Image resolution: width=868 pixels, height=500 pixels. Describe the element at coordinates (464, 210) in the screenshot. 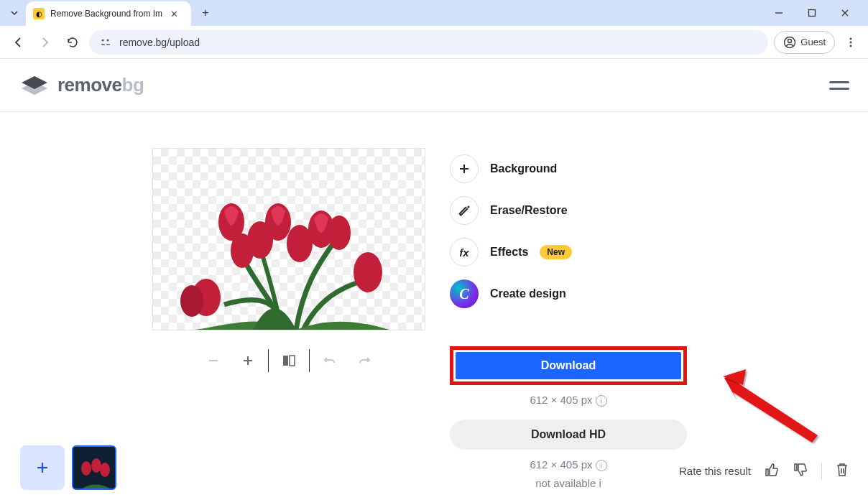

I see `erase-icon` at that location.